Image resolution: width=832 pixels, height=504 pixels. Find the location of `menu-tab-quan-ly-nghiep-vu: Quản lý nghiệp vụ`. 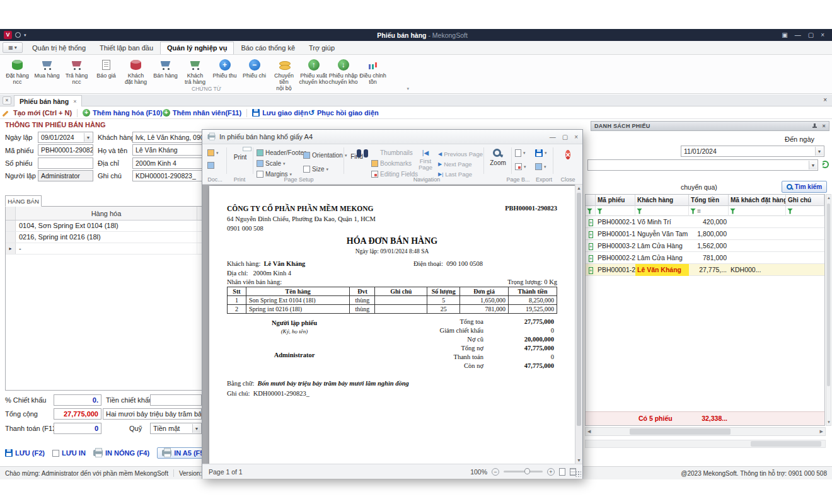

menu-tab-quan-ly-nghiep-vu: Quản lý nghiệp vụ is located at coordinates (197, 48).